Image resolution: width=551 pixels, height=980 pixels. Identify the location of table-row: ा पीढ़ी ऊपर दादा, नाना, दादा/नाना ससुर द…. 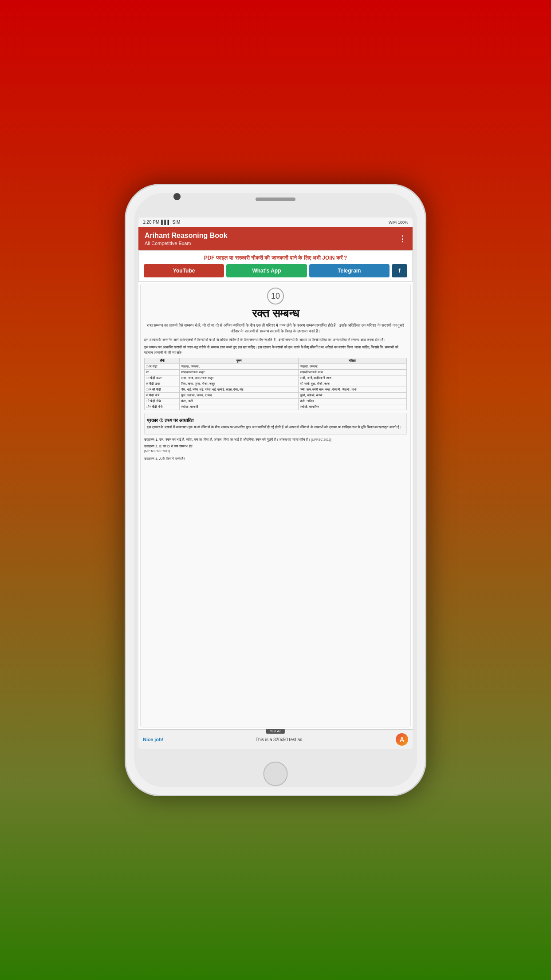
(276, 378).